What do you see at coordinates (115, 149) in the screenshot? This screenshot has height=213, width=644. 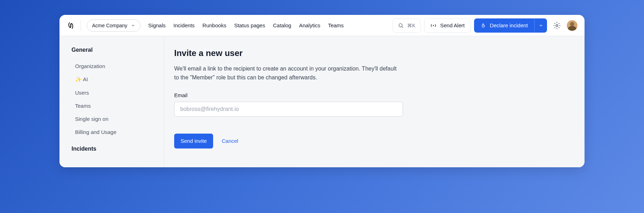 I see `sidebar-heading-incidents: Incidents` at bounding box center [115, 149].